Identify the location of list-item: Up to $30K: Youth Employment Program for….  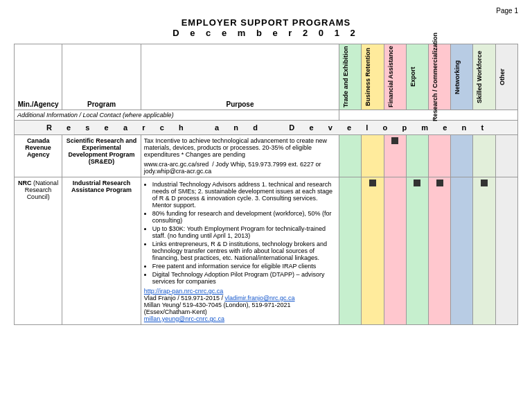
(244, 232).